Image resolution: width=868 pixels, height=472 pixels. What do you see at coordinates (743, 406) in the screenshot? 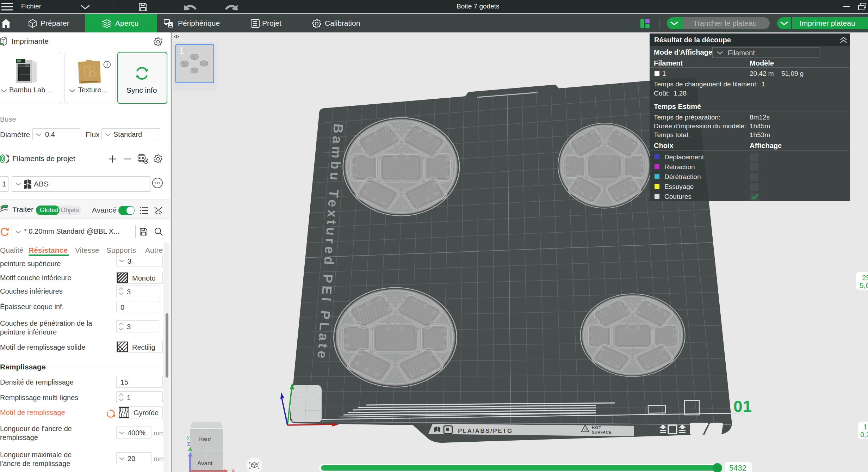
I see `svg-text: 01` at bounding box center [743, 406].